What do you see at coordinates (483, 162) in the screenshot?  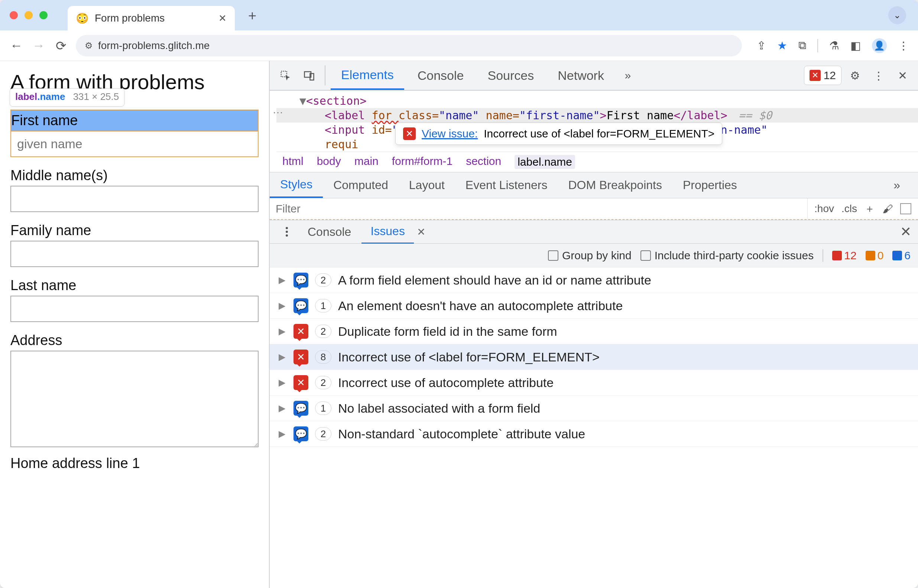 I see `breadcrumb-item: section` at bounding box center [483, 162].